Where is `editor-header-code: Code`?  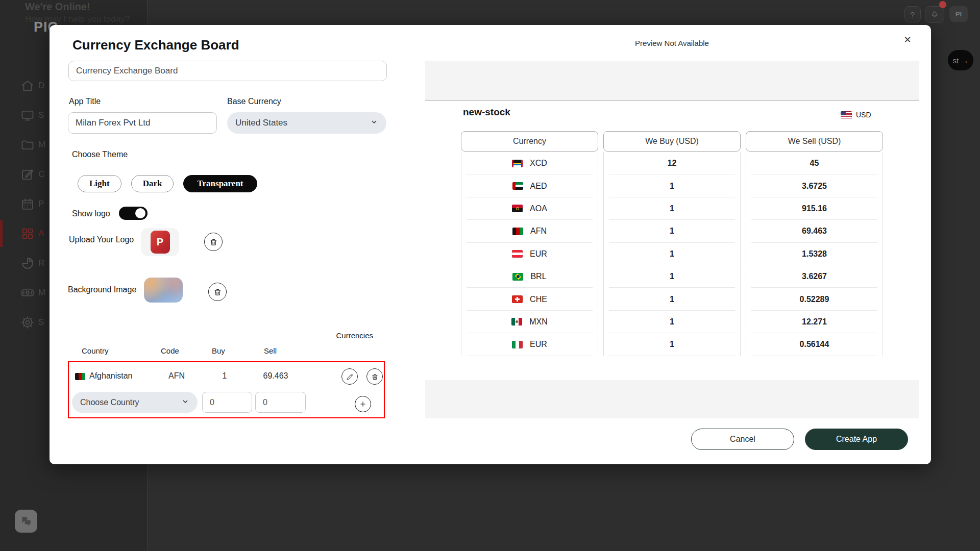 editor-header-code: Code is located at coordinates (170, 351).